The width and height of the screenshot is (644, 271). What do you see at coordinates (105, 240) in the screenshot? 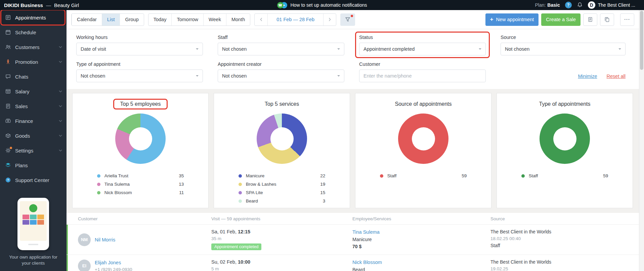
I see `customer-link: Nil Morris` at bounding box center [105, 240].